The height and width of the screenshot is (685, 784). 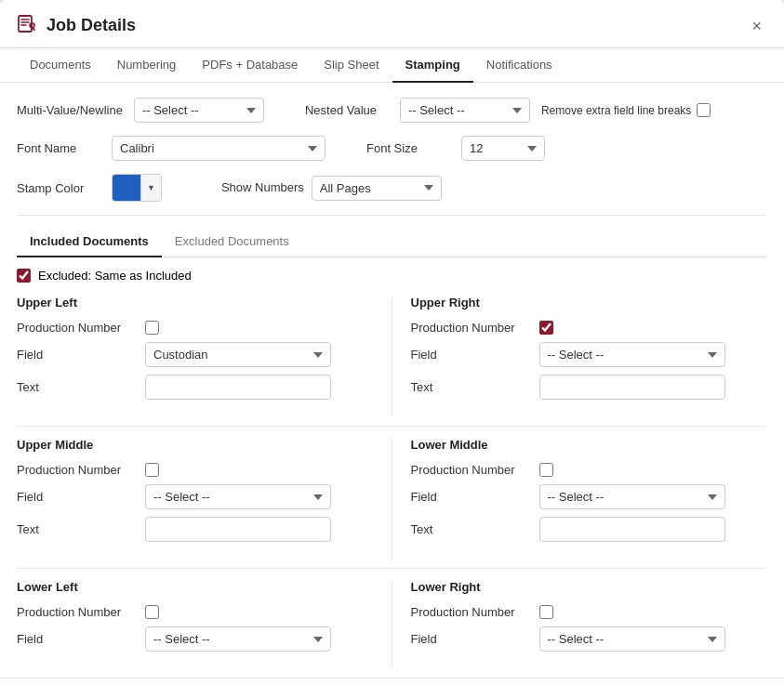 What do you see at coordinates (392, 625) in the screenshot?
I see `stamp-lower-grid: Lower Left Production Number Field -- Se…` at bounding box center [392, 625].